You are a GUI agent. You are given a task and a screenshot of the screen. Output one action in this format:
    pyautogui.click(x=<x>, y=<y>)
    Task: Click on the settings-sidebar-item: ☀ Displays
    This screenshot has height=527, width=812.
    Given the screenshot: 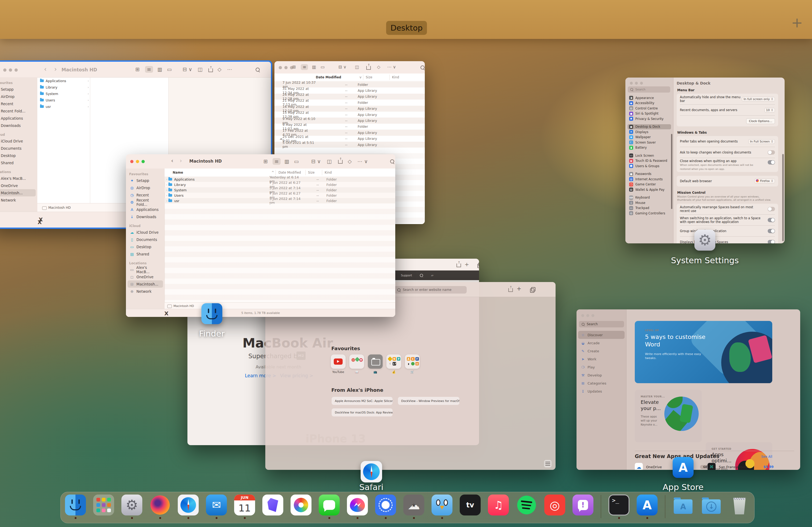 What is the action you would take?
    pyautogui.click(x=649, y=132)
    